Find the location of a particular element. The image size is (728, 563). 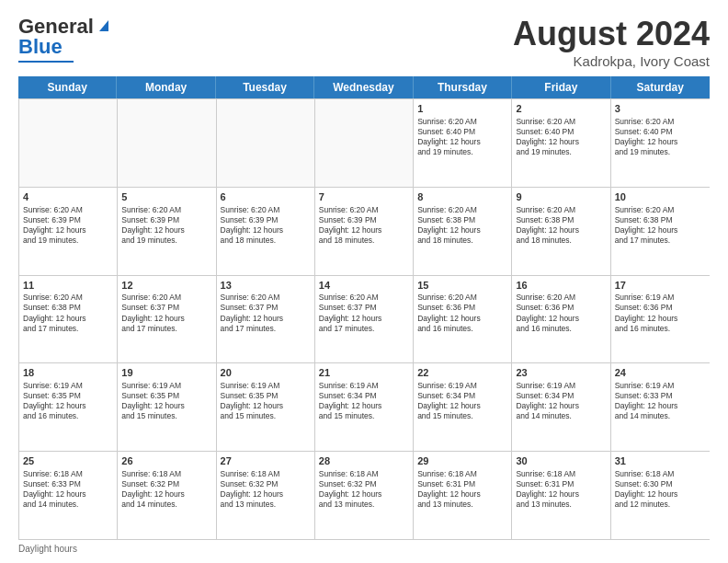

day-number: 10 is located at coordinates (660, 197).